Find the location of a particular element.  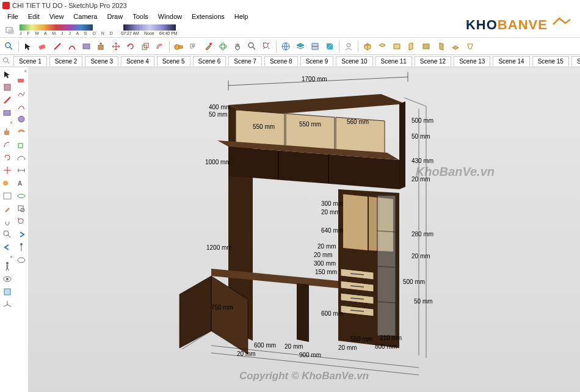

zoom-extents-icon is located at coordinates (267, 46).